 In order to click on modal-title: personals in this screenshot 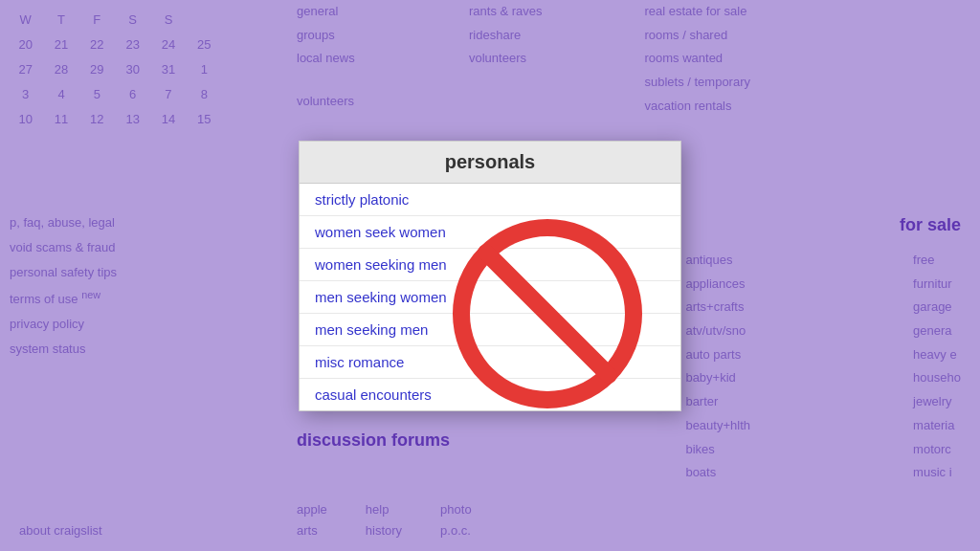, I will do `click(490, 163)`.